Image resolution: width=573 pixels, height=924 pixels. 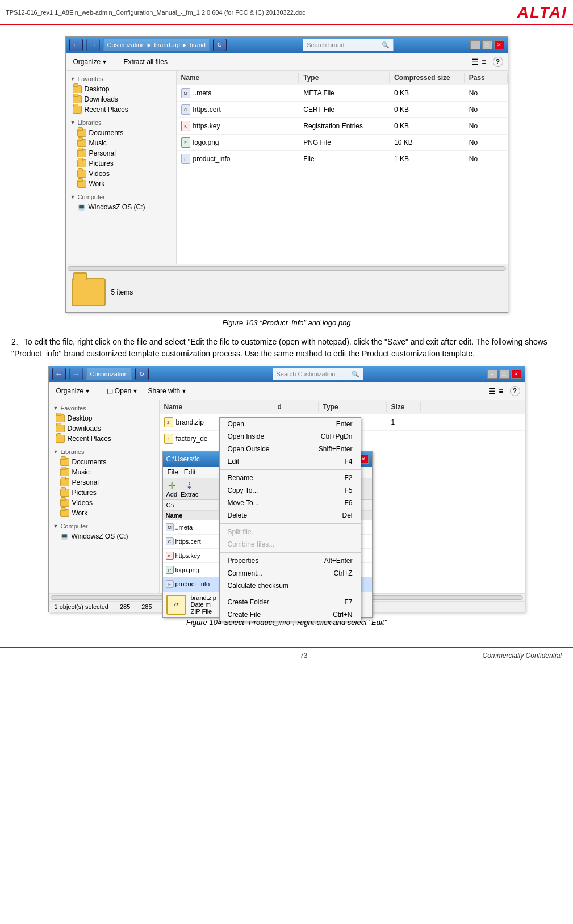 What do you see at coordinates (353, 407) in the screenshot?
I see `col-type-fig104: Type` at bounding box center [353, 407].